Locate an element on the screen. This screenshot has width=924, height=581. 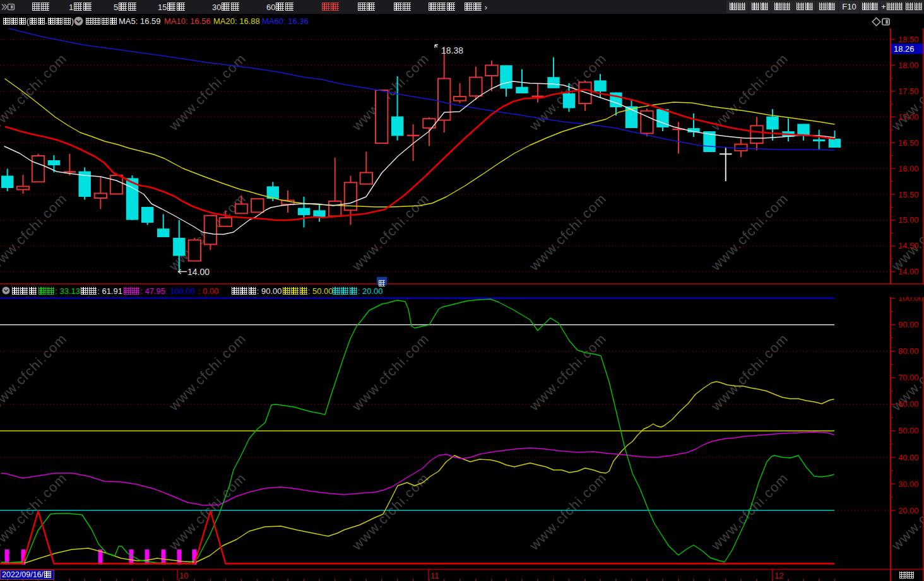
svg-text: 50.00 is located at coordinates (909, 430).